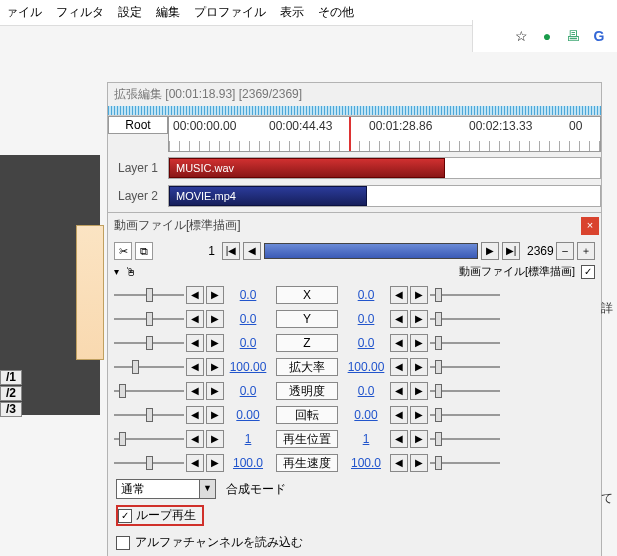 The width and height of the screenshot is (617, 556). I want to click on menu-filter: フィルタ, so click(80, 12).